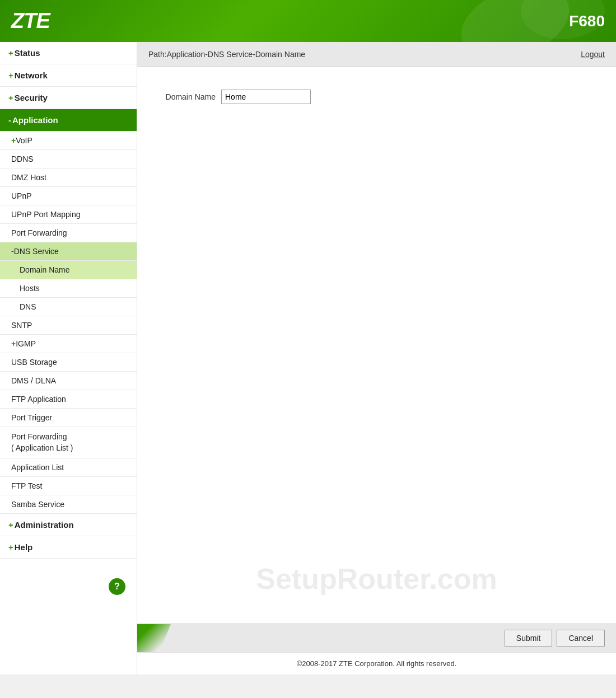  What do you see at coordinates (68, 159) in the screenshot?
I see `sidebar-item-ddns: DDNS` at bounding box center [68, 159].